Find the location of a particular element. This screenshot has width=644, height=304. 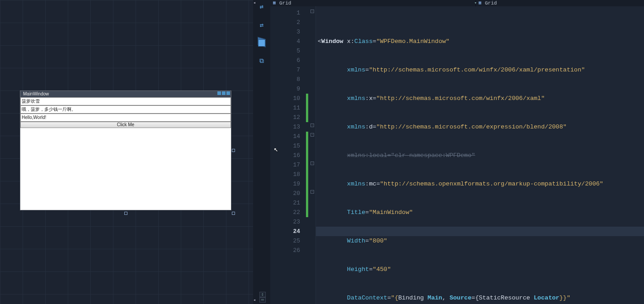

outline-bar: − − − − − is located at coordinates (312, 155).